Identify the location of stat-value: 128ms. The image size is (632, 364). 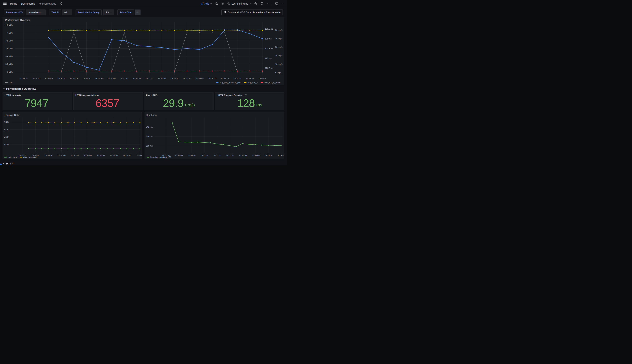
(250, 103).